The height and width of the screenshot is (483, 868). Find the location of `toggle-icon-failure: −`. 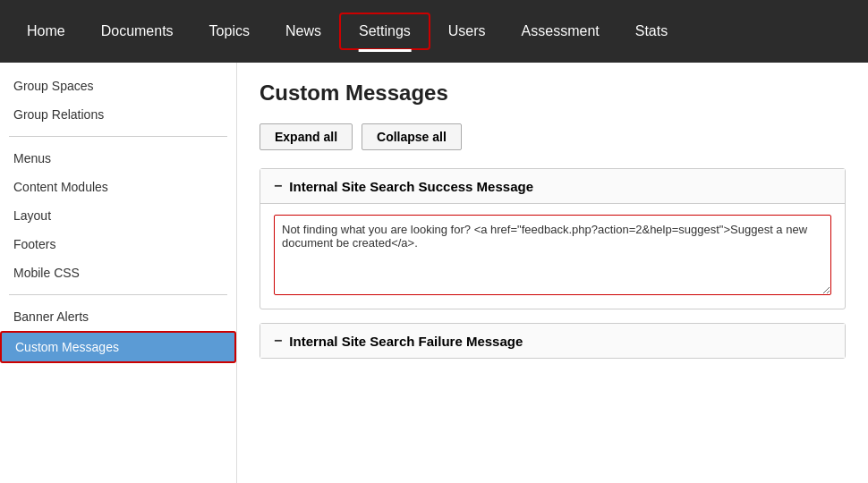

toggle-icon-failure: − is located at coordinates (277, 341).